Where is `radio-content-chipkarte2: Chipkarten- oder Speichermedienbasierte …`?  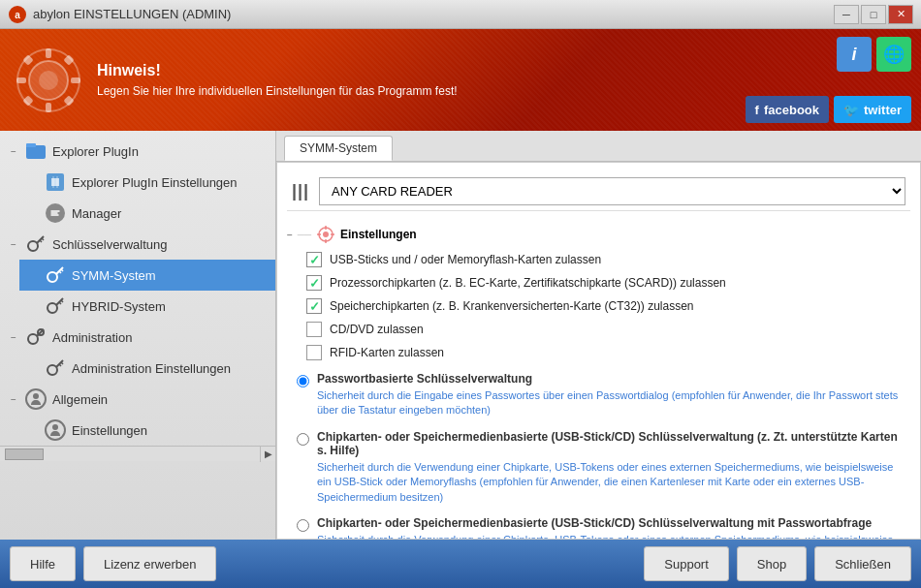
radio-content-chipkarte2: Chipkarten- oder Speichermedienbasierte … is located at coordinates (609, 528).